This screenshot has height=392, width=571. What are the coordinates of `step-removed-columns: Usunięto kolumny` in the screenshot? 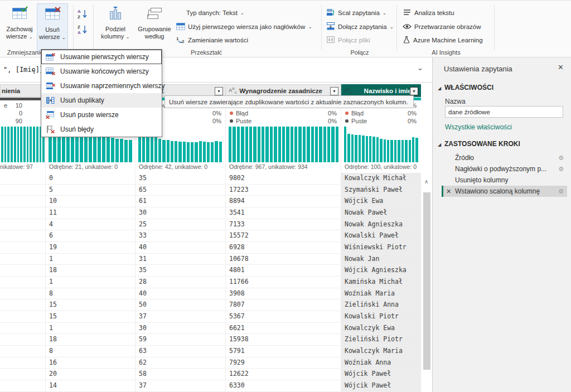 It's located at (504, 180).